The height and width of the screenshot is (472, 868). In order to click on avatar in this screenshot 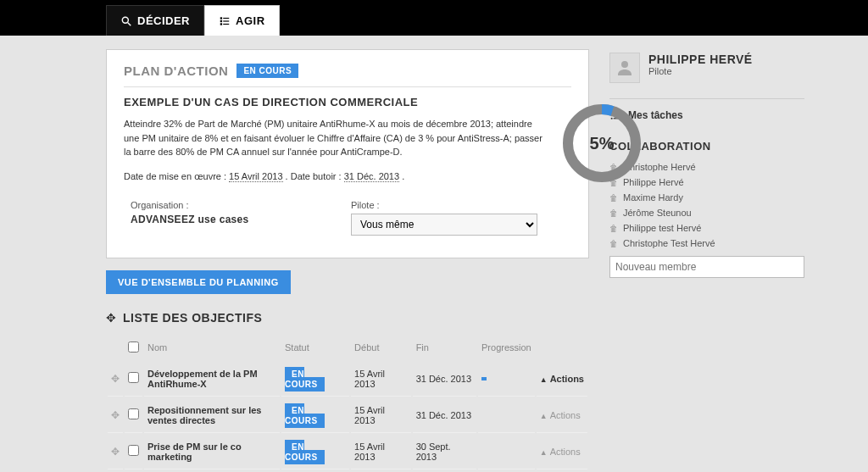, I will do `click(625, 68)`.